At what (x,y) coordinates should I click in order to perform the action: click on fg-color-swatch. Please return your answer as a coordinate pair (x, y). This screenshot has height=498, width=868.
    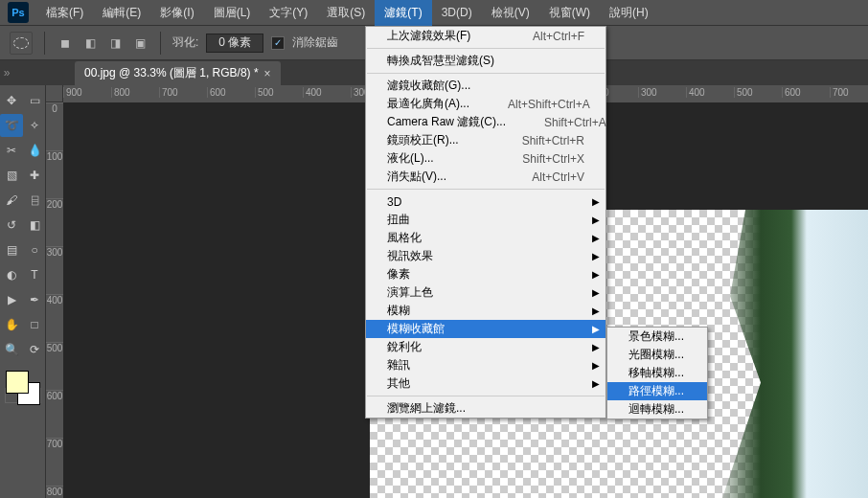
    Looking at the image, I should click on (17, 382).